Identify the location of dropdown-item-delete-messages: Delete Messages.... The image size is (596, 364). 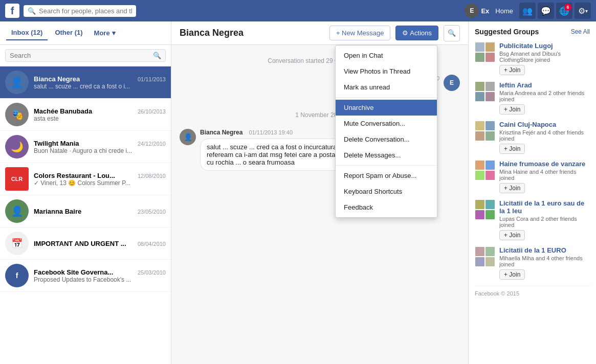
(386, 155).